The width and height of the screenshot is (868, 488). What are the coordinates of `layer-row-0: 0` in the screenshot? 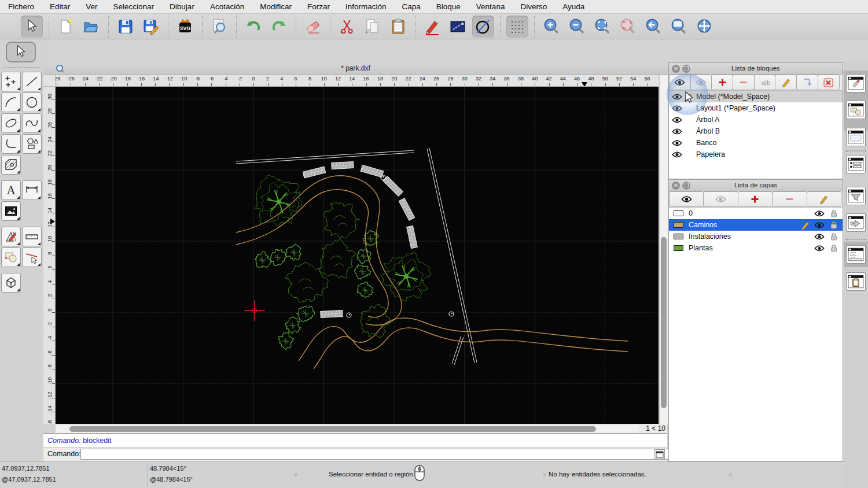 It's located at (756, 213).